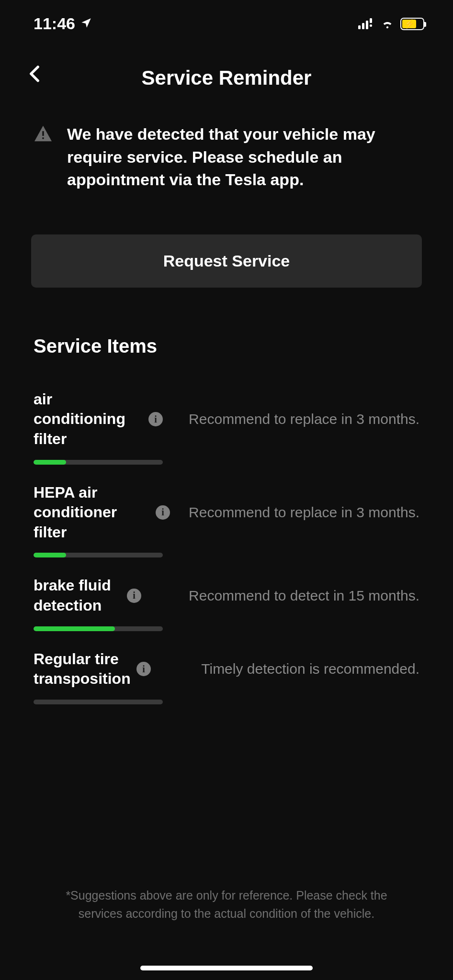 The height and width of the screenshot is (980, 453). Describe the element at coordinates (391, 24) in the screenshot. I see `status-right: ⚡` at that location.